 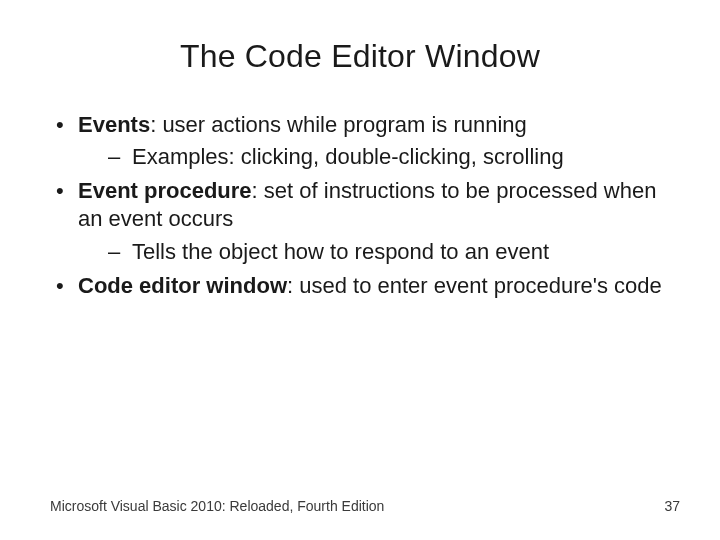 What do you see at coordinates (374, 157) in the screenshot?
I see `sub-bullet-list: Examples: clicking, double-clicking, scr…` at bounding box center [374, 157].